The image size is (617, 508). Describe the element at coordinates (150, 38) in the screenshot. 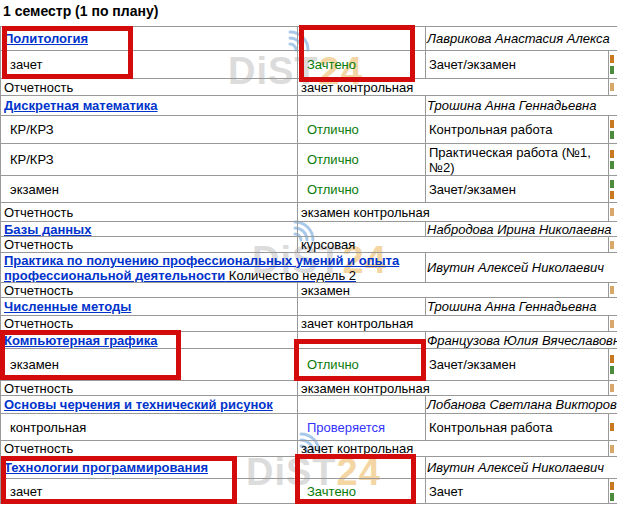

I see `subject-cell: Политология` at that location.